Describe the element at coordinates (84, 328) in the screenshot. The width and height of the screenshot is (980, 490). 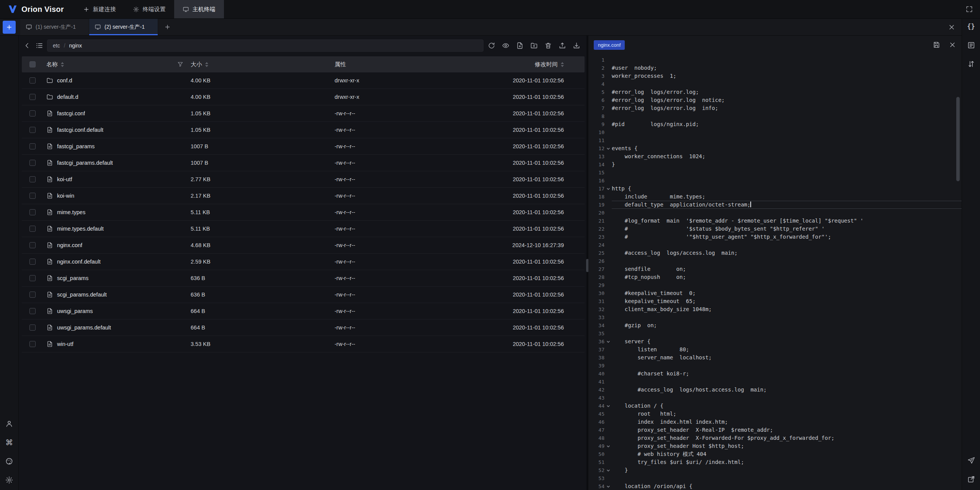
I see `file-name: uwsgi_params.default` at that location.